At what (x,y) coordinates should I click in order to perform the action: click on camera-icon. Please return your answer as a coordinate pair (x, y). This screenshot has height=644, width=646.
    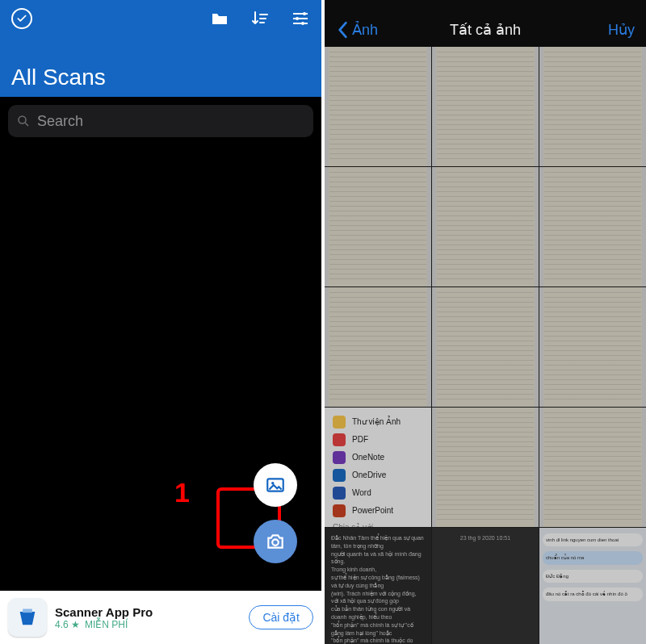
    Looking at the image, I should click on (275, 542).